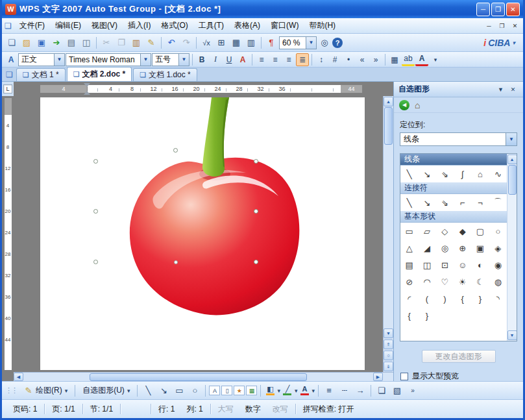  I want to click on open-icon: ▨, so click(27, 43).